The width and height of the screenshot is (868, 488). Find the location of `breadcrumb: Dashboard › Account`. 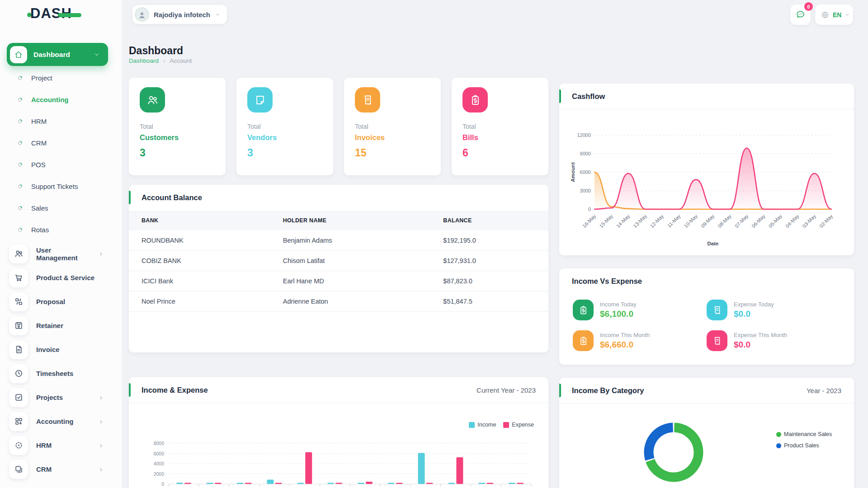

breadcrumb: Dashboard › Account is located at coordinates (160, 61).